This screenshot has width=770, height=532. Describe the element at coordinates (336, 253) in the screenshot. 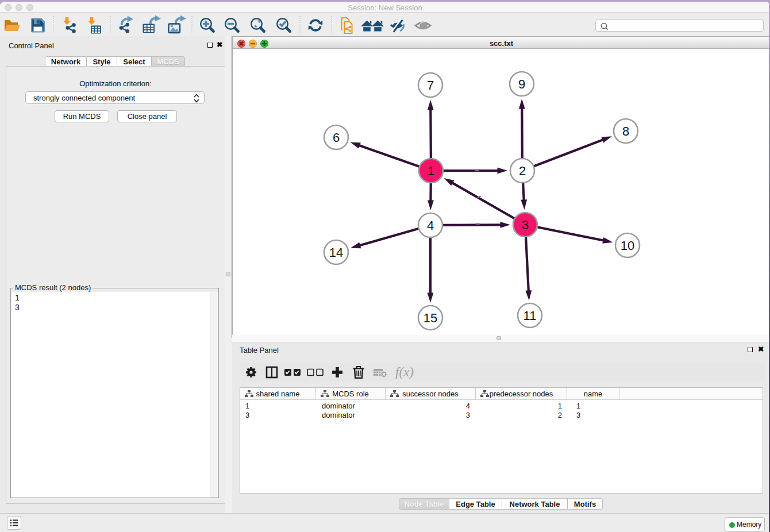

I see `svg-text: 14` at that location.